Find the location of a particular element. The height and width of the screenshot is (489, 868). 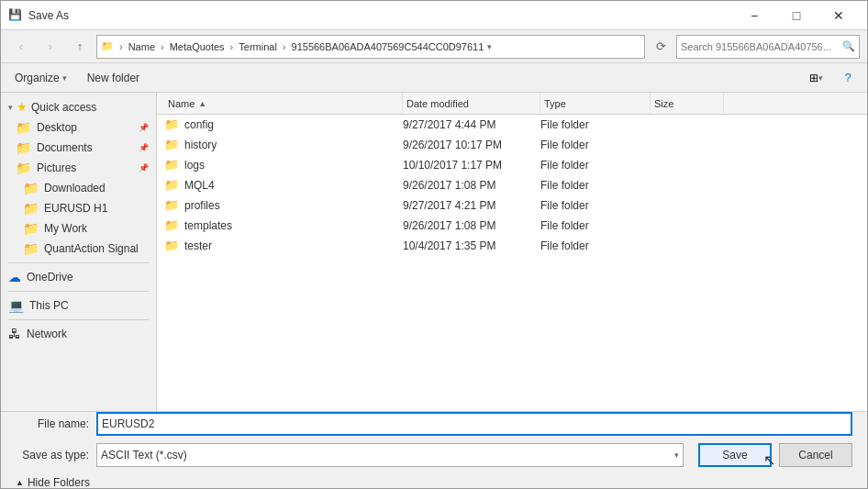

window-controls: − □ ✕ is located at coordinates (796, 16).